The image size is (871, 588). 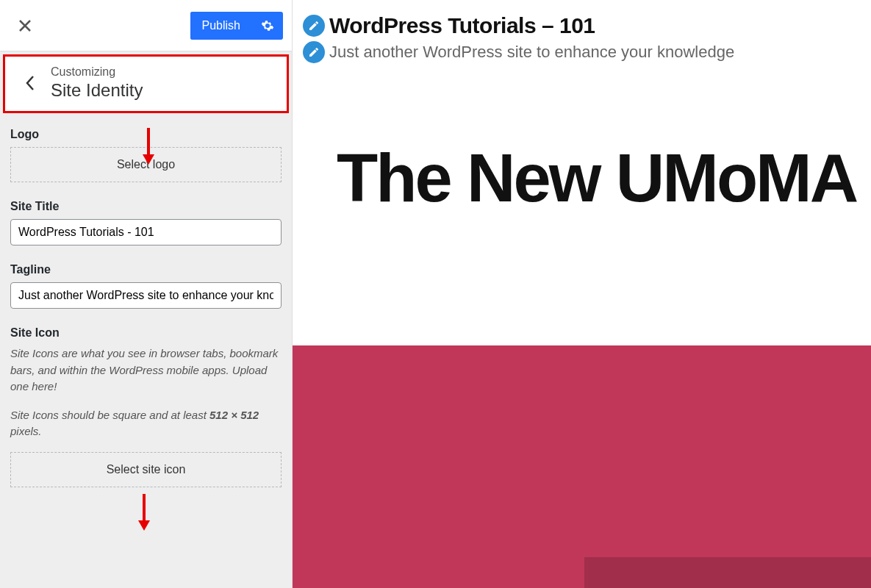 I want to click on tagline-input, so click(x=146, y=295).